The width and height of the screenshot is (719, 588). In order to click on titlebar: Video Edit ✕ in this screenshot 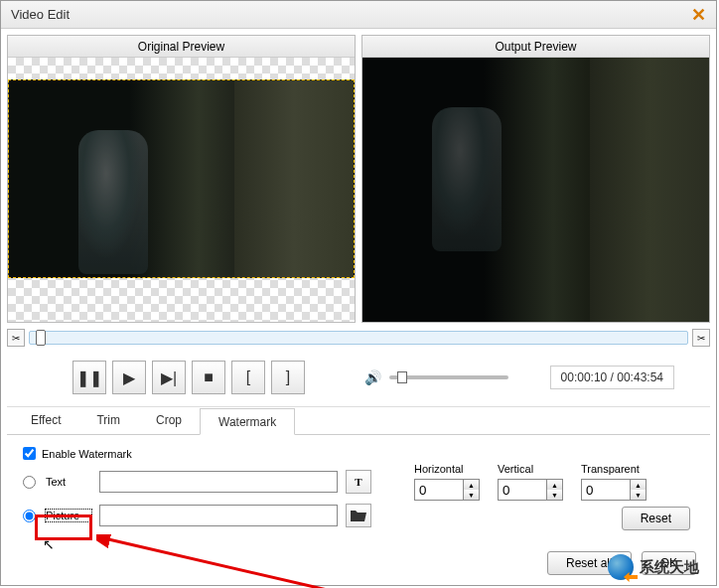, I will do `click(359, 15)`.